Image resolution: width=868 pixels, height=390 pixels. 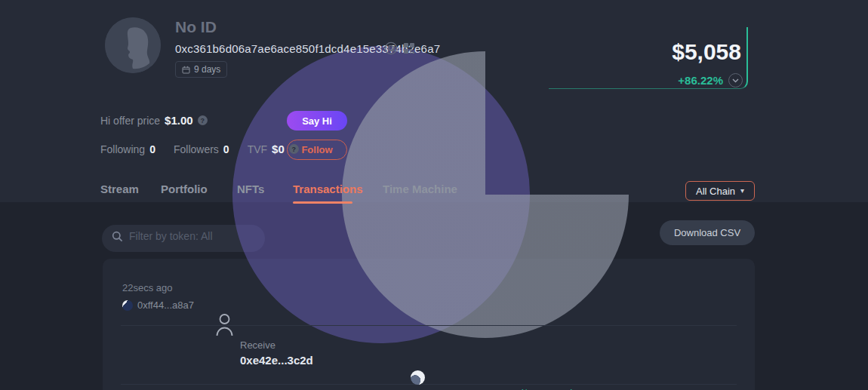 What do you see at coordinates (166, 305) in the screenshot?
I see `tx-from-address: 0xff44...a8a7` at bounding box center [166, 305].